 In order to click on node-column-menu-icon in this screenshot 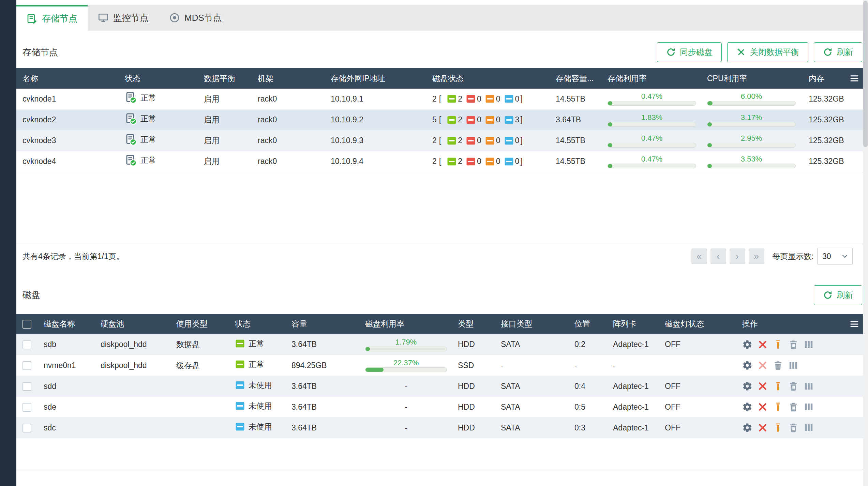, I will do `click(854, 78)`.